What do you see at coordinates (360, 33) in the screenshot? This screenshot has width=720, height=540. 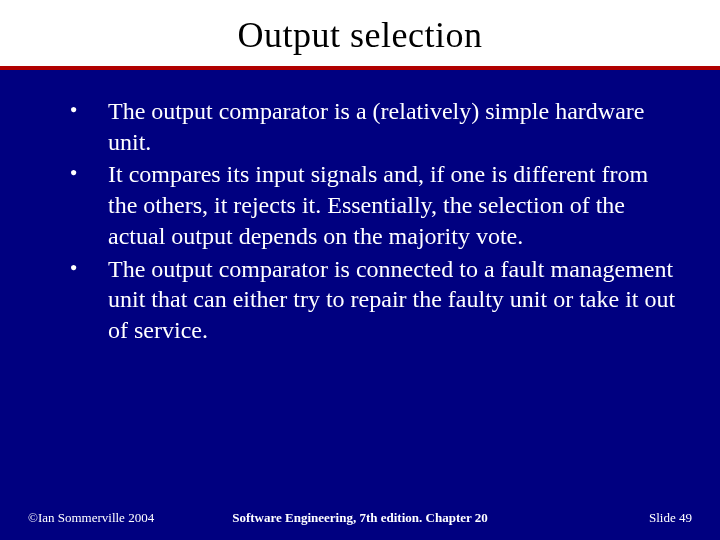 I see `title-area: Output selection` at bounding box center [360, 33].